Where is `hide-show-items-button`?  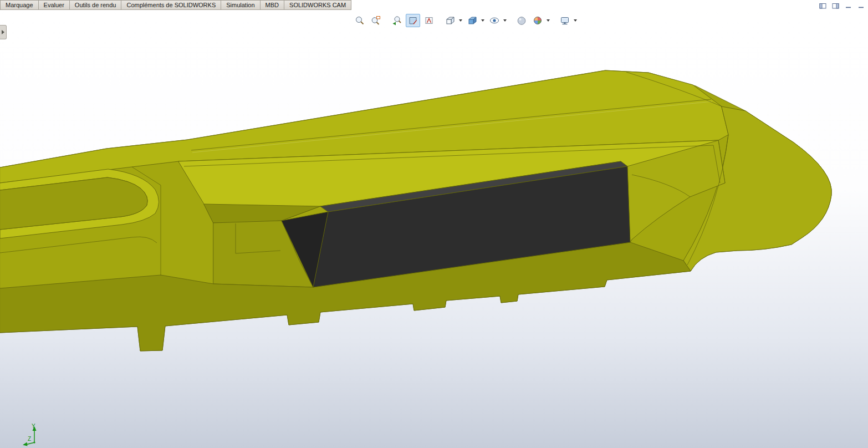 hide-show-items-button is located at coordinates (494, 21).